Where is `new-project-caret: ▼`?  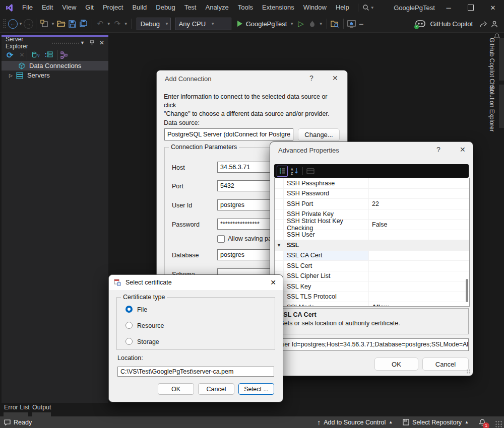
new-project-caret: ▼ is located at coordinates (53, 24).